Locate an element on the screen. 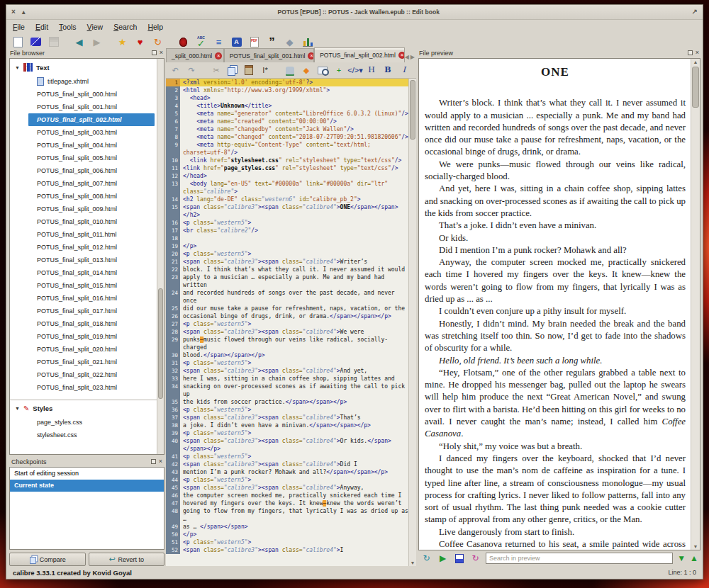 This screenshot has height=588, width=709. reports-chart-icon is located at coordinates (308, 43).